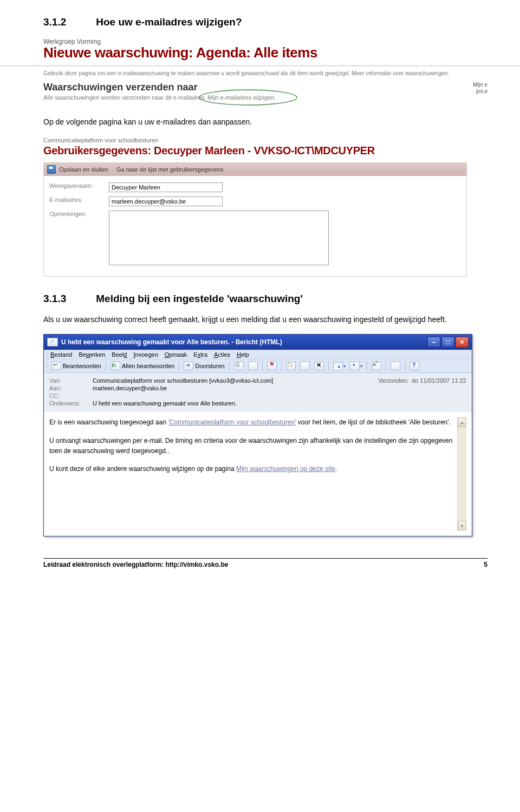 The image size is (520, 812). I want to click on to-label: Aan:, so click(71, 388).